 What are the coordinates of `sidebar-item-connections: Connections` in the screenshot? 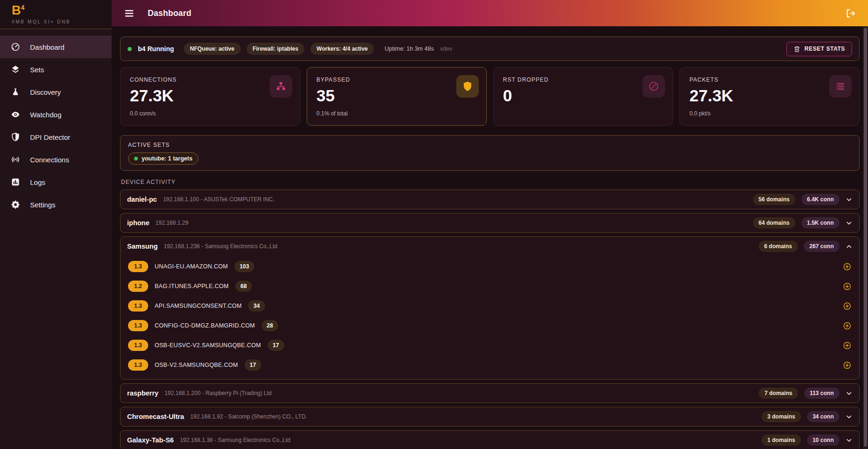 It's located at (56, 160).